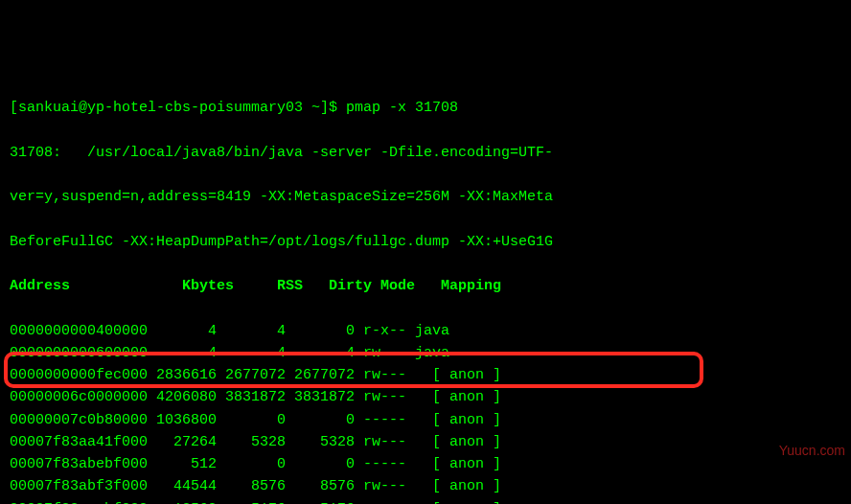 This screenshot has height=504, width=851. I want to click on process-info-line-1: 31708: /usr/local/java8/bin/java -server…, so click(426, 153).